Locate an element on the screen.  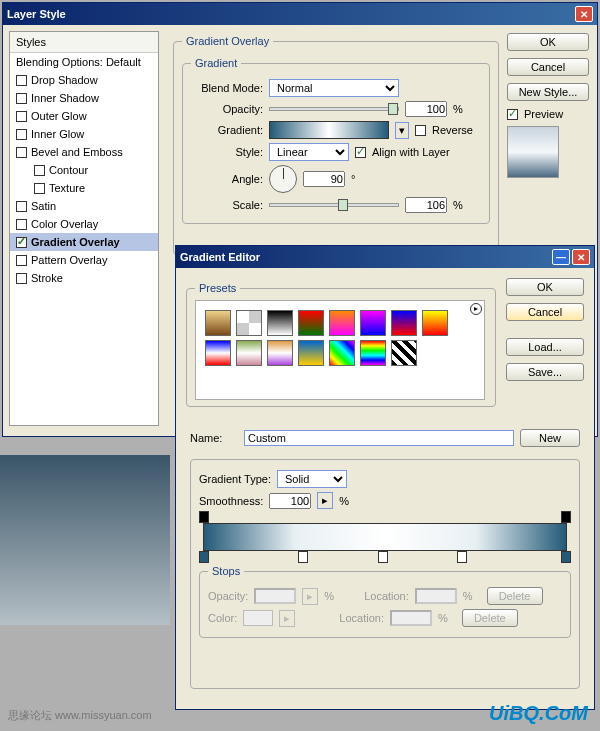
ge-cancel-button: Cancel is located at coordinates (545, 312).